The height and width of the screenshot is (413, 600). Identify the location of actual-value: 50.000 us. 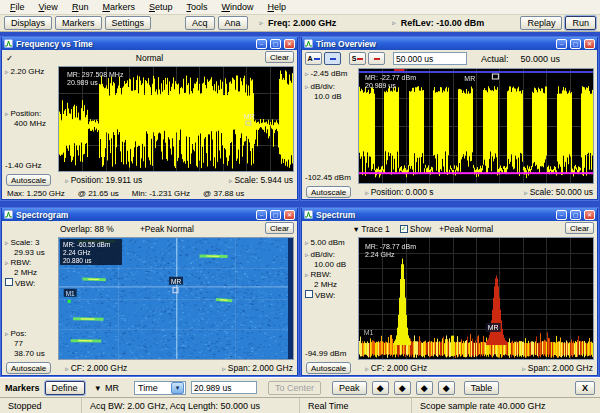
(541, 59).